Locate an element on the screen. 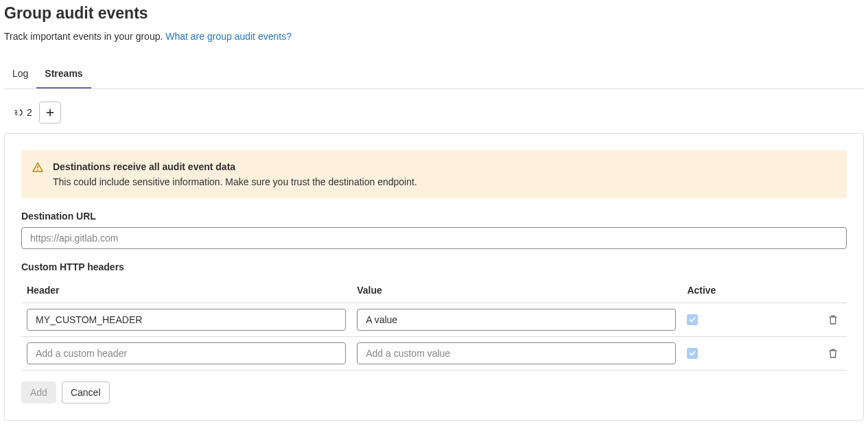 The width and height of the screenshot is (868, 435). tab-streams: Streams is located at coordinates (63, 75).